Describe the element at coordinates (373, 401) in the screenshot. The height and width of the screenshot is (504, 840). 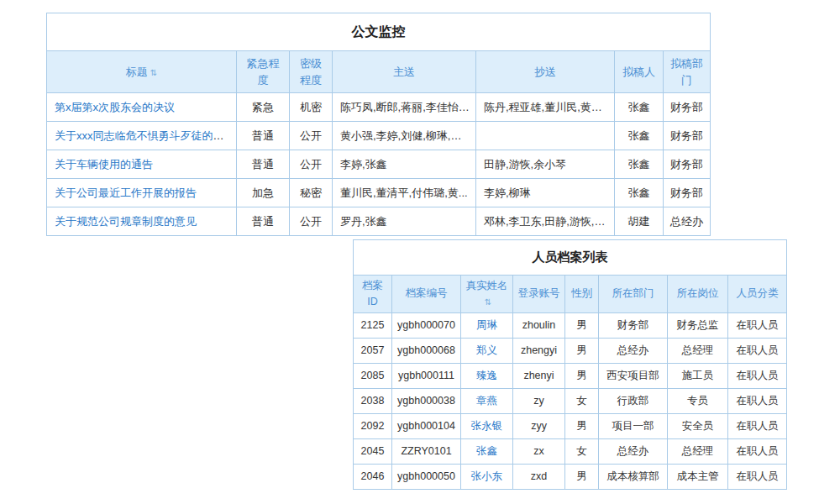
I see `archive-id-cell: 2038` at that location.